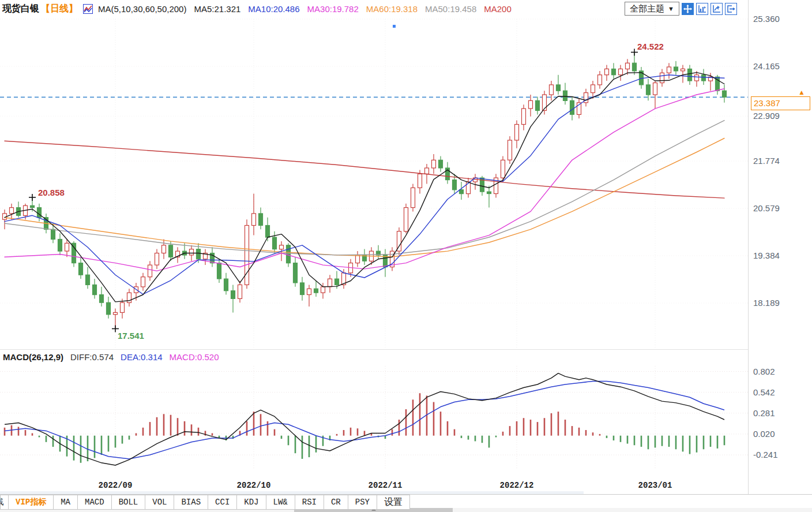 This screenshot has height=512, width=812. What do you see at coordinates (21, 9) in the screenshot?
I see `symbol-name: 现货白银` at bounding box center [21, 9].